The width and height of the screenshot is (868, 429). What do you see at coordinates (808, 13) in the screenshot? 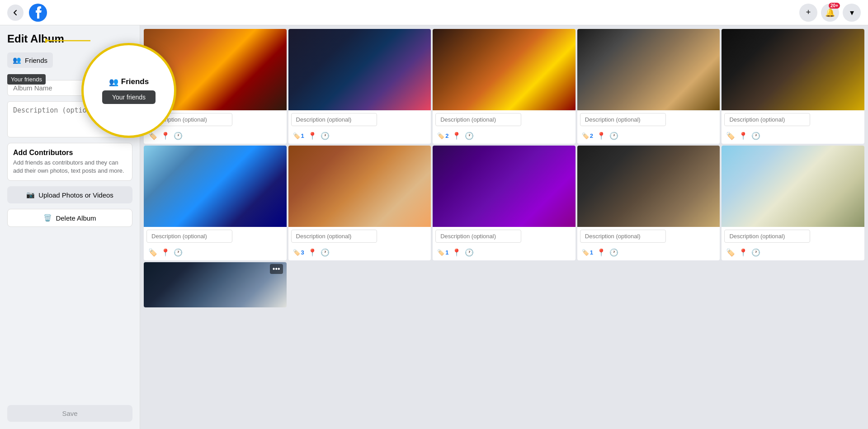
I see `plus-icon: +` at bounding box center [808, 13].